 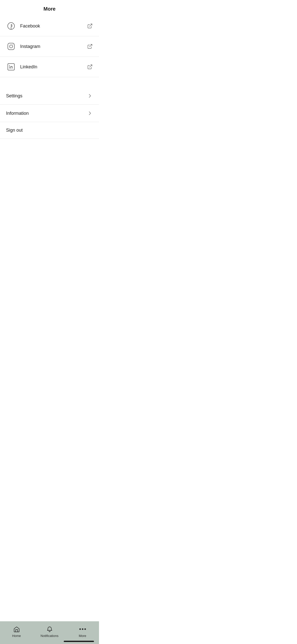 I want to click on settings-label: Settings, so click(x=46, y=96).